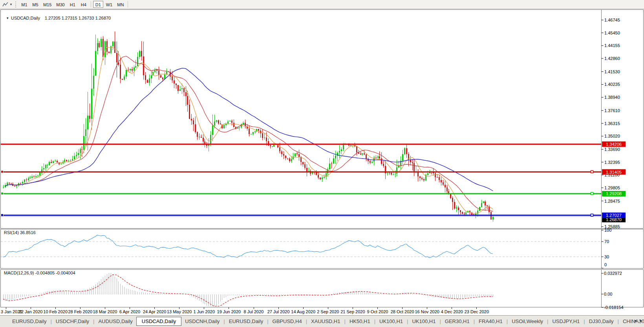 This screenshot has height=327, width=644. I want to click on svg-text: 1.41530, so click(612, 72).